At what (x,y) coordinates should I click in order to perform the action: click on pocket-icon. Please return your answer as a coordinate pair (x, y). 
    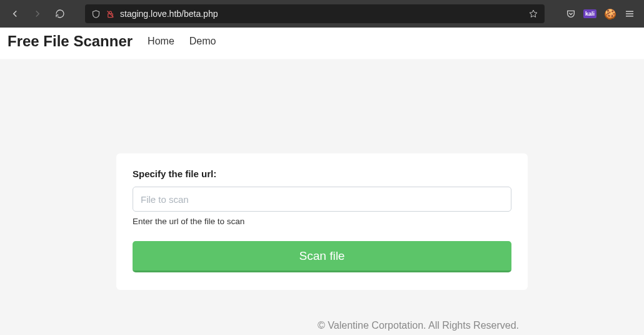
    Looking at the image, I should click on (571, 14).